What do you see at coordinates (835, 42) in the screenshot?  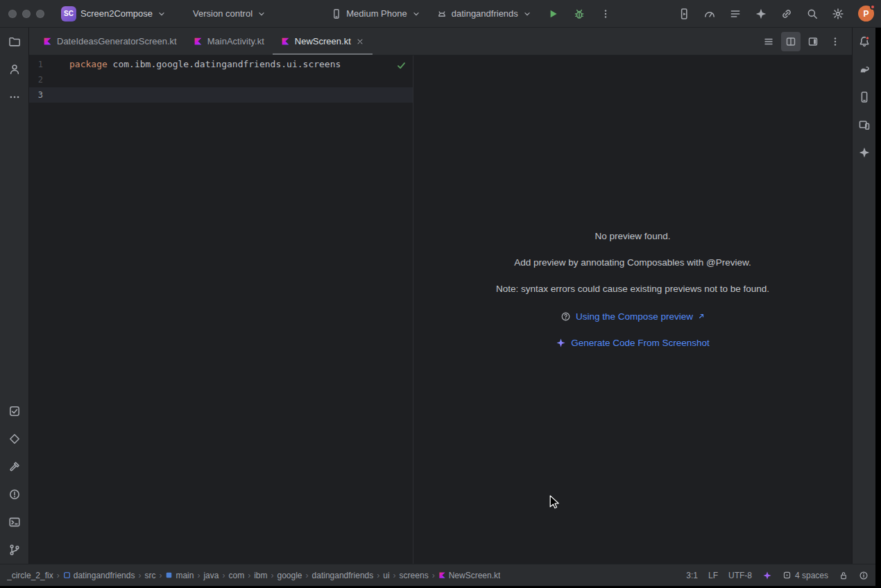 I see `tab-options-button` at bounding box center [835, 42].